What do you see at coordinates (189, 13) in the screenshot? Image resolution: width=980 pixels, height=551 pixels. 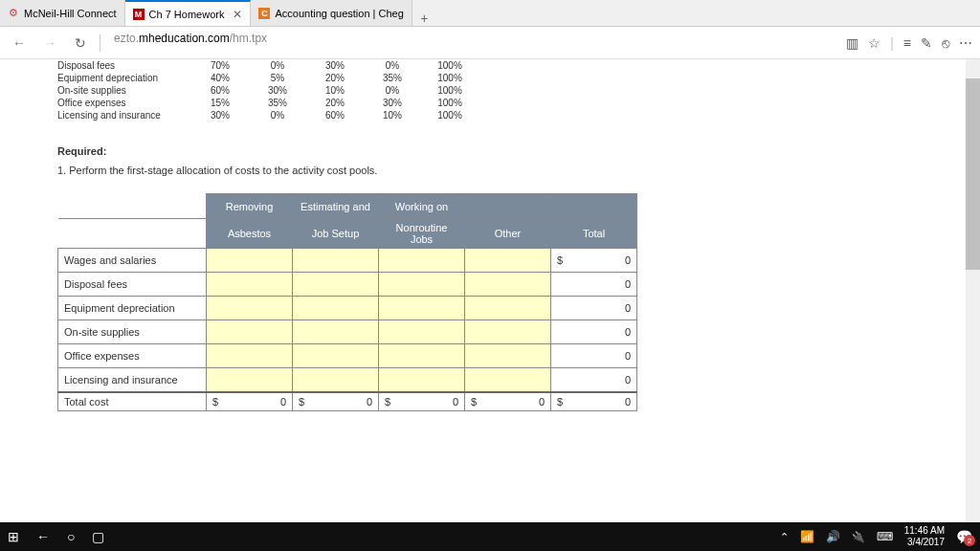 I see `tab-item-active: M Ch 7 Homework ✕` at bounding box center [189, 13].